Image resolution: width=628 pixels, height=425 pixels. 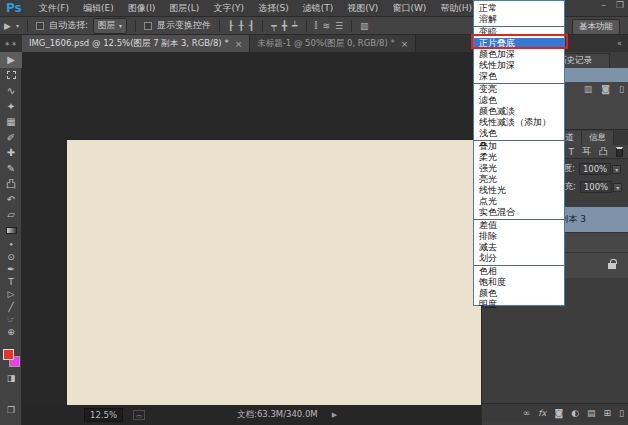 What do you see at coordinates (11, 91) in the screenshot?
I see `lasso-tool: ∿` at bounding box center [11, 91].